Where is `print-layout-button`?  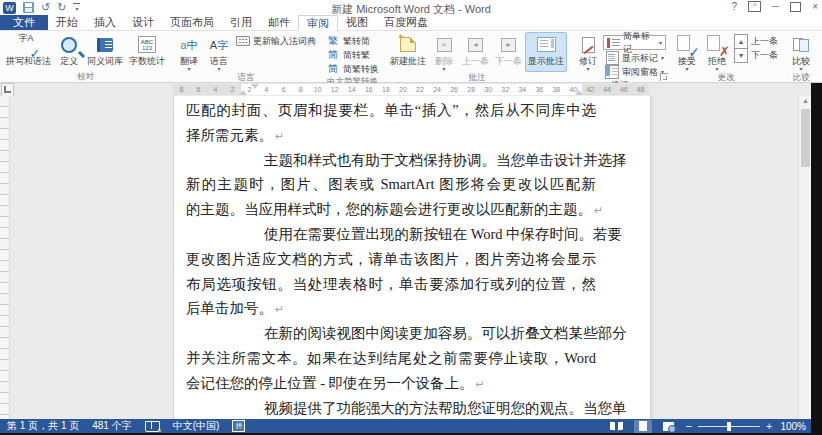
print-layout-button is located at coordinates (643, 426).